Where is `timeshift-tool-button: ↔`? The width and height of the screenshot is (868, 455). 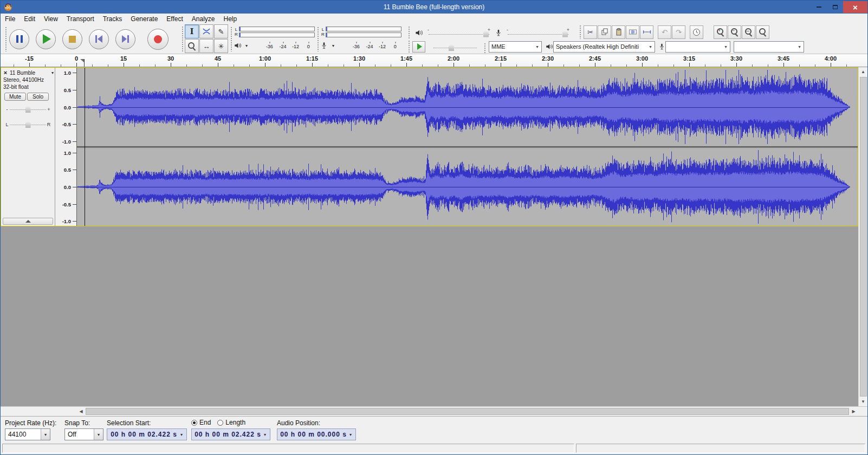 timeshift-tool-button: ↔ is located at coordinates (206, 46).